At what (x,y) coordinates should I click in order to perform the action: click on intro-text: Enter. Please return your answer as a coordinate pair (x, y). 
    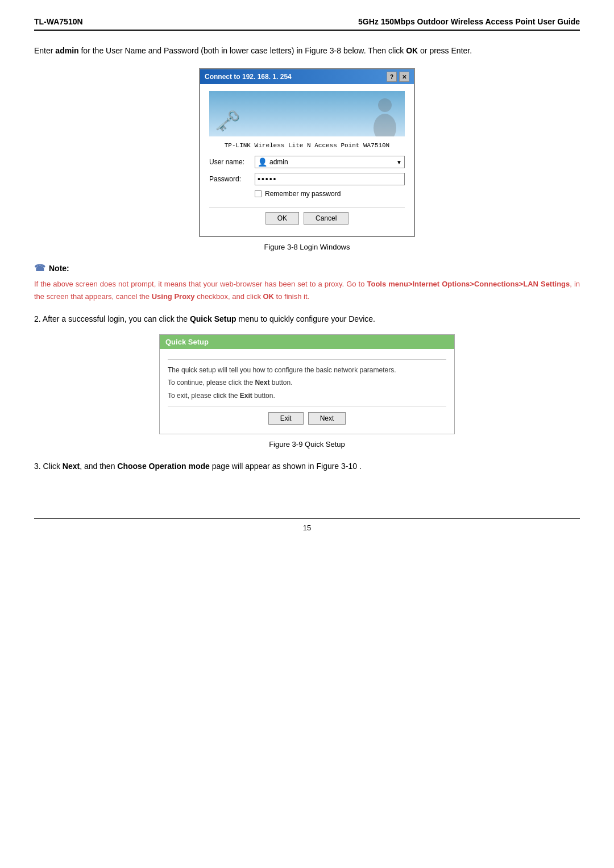
    Looking at the image, I should click on (44, 51).